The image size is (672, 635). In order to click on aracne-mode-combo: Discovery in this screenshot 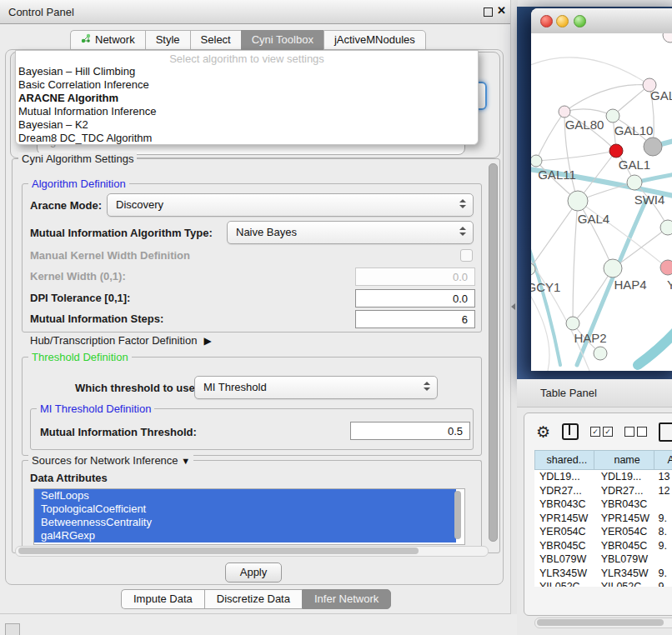, I will do `click(290, 205)`.